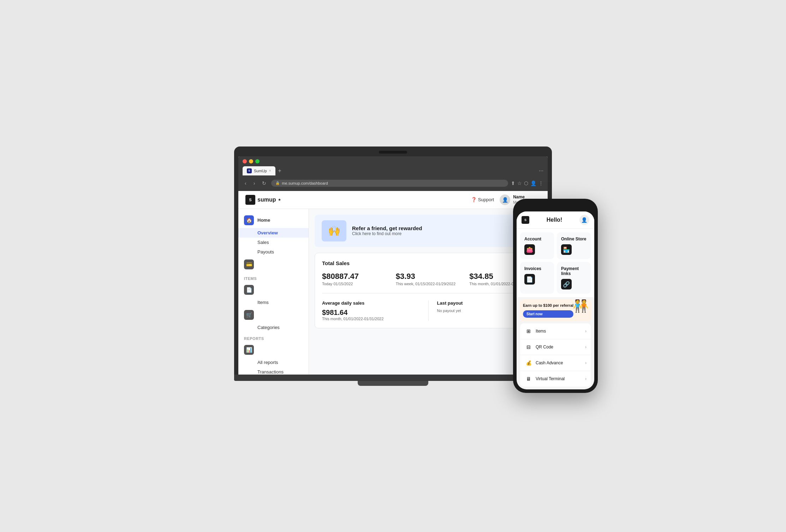 This screenshot has height=532, width=786. Describe the element at coordinates (259, 171) in the screenshot. I see `browser-tab-active: S SumUp ×` at that location.